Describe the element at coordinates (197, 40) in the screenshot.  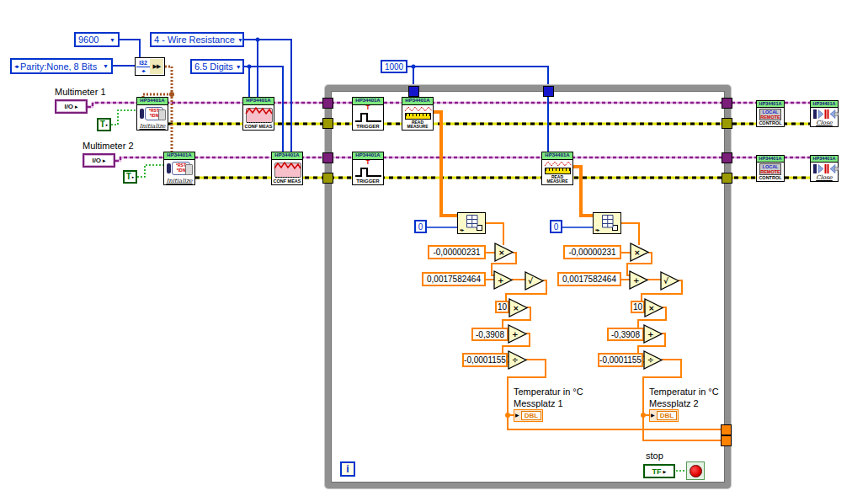
I see `measurement-function-ring: 4 - Wire Resistance ▼` at that location.